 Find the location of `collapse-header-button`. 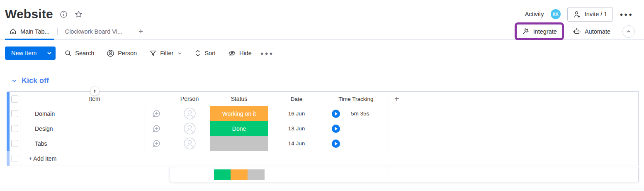

collapse-header-button is located at coordinates (629, 32).